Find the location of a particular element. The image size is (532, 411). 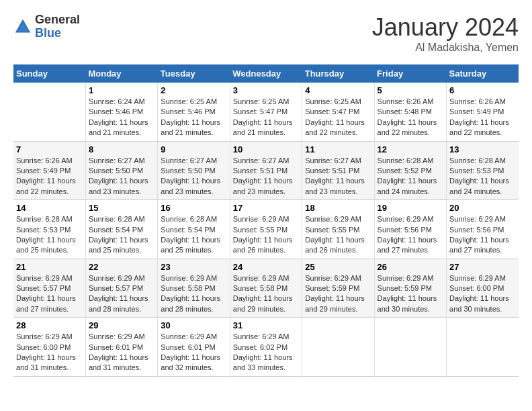

days-header-row: Sunday Monday Tuesday Wednesday Thursday… is located at coordinates (266, 74).